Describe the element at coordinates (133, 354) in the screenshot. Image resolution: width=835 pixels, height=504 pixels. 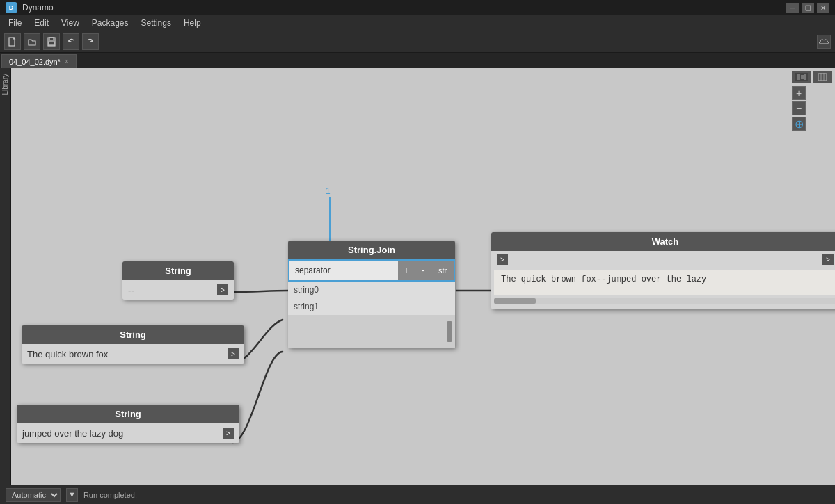
I see `string-node-2-body: The quick brown fox >` at that location.